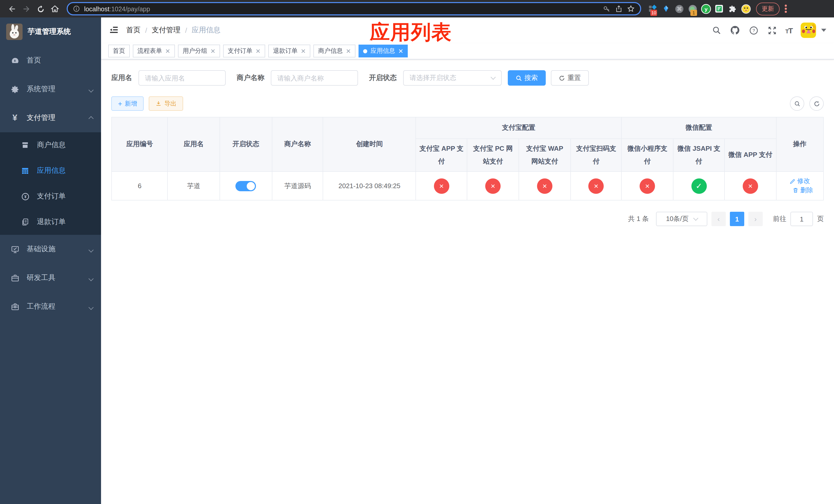 The width and height of the screenshot is (834, 504). Describe the element at coordinates (51, 171) in the screenshot. I see `sidebar-item-app-info: 应用信息` at that location.